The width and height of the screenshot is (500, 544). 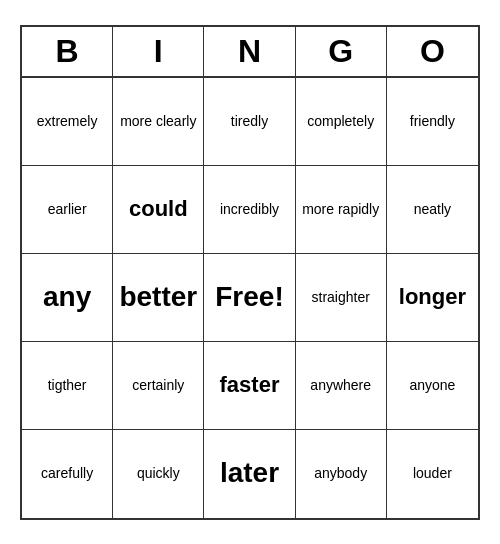 What do you see at coordinates (432, 473) in the screenshot?
I see `bingo-cell-text-24: louder` at bounding box center [432, 473].